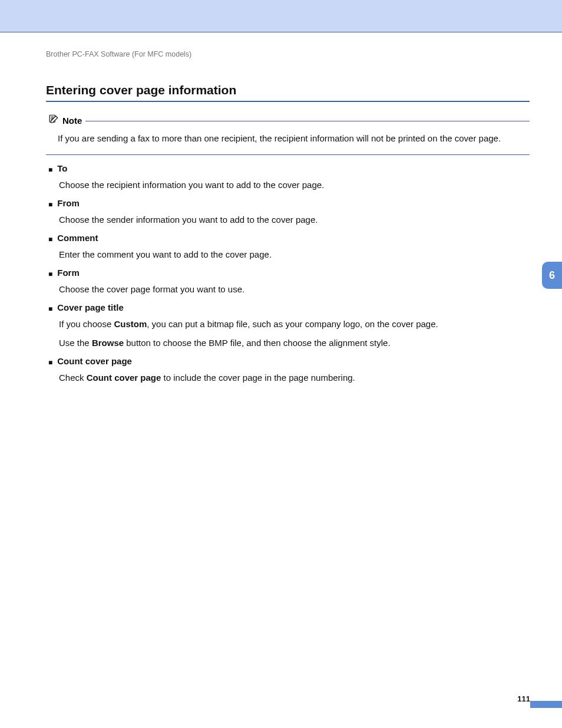  I want to click on note-bottom-rule, so click(287, 154).